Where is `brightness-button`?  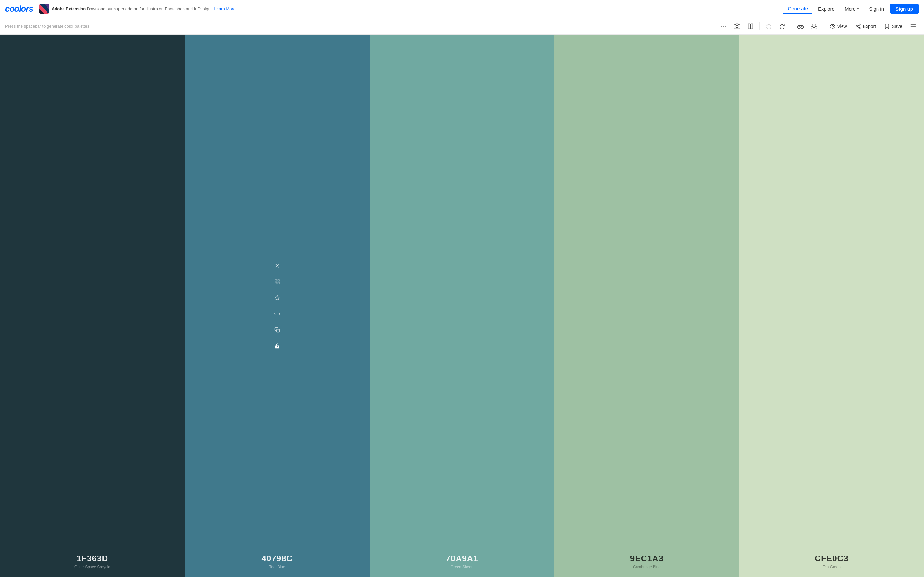 brightness-button is located at coordinates (814, 26).